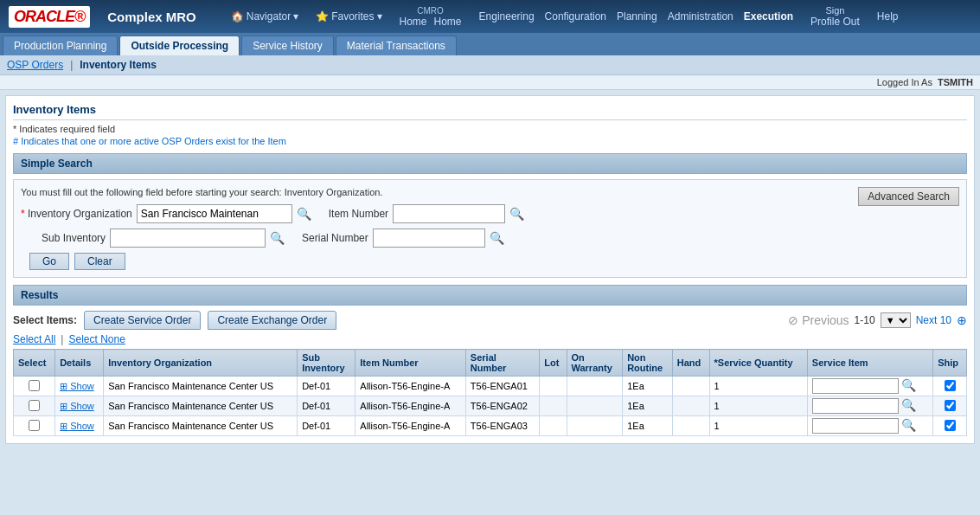  What do you see at coordinates (306, 16) in the screenshot?
I see `nav-links: 🏠 Navigator ▾ ⭐ Favorites ▾` at bounding box center [306, 16].